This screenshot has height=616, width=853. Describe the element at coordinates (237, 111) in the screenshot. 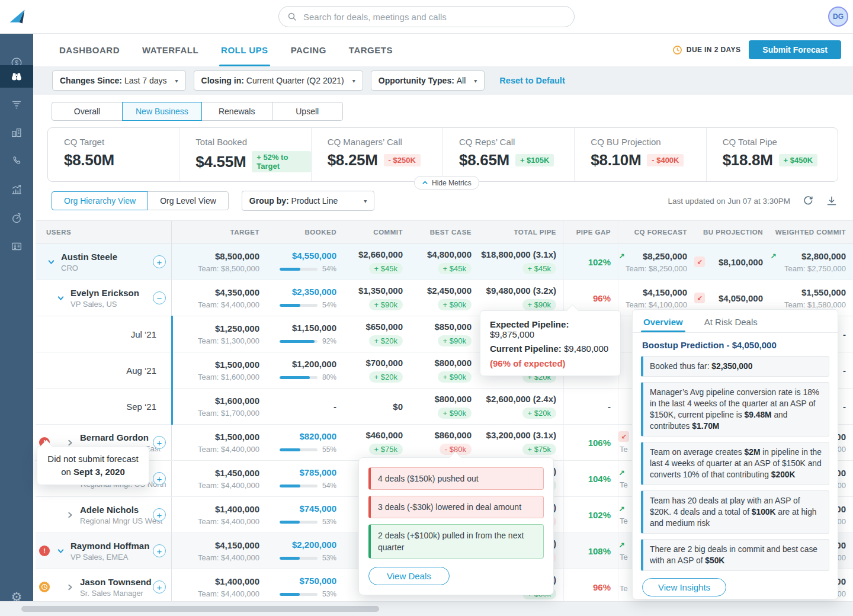

I see `segment-tab-renewals: Renewals` at that location.